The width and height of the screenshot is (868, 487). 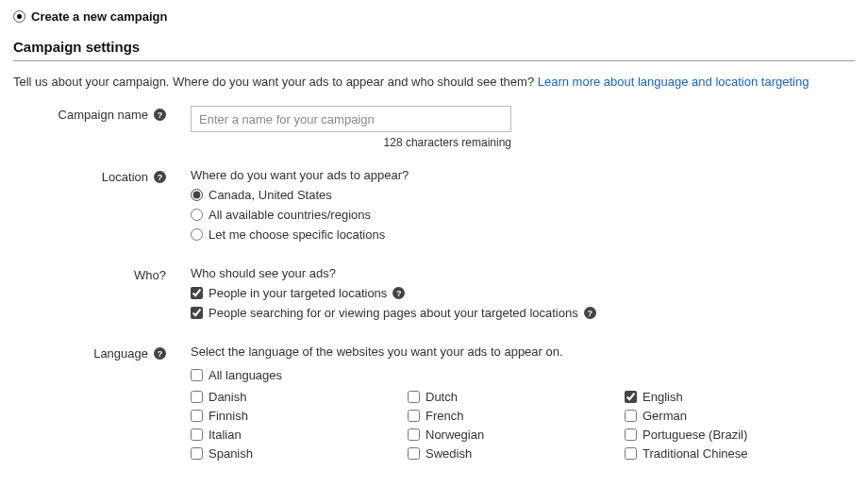 I want to click on lang-portuguese-brazil-checkbox, so click(x=630, y=434).